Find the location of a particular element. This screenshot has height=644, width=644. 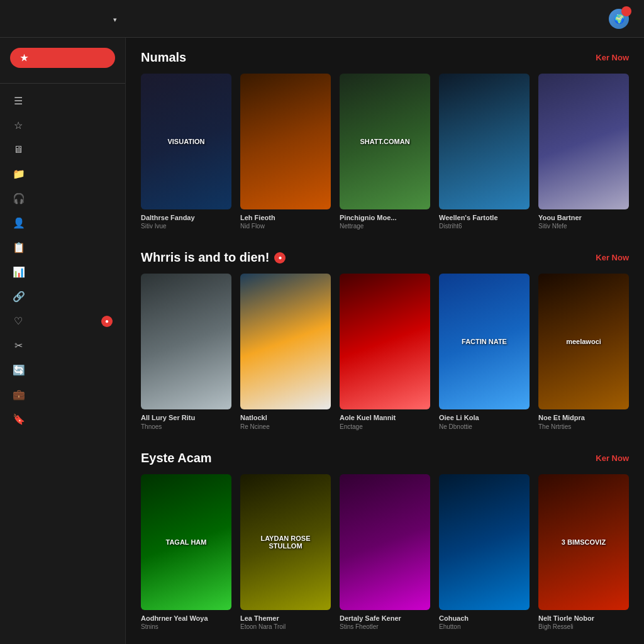

movie-card: Cohuach Ehutton is located at coordinates (484, 552).